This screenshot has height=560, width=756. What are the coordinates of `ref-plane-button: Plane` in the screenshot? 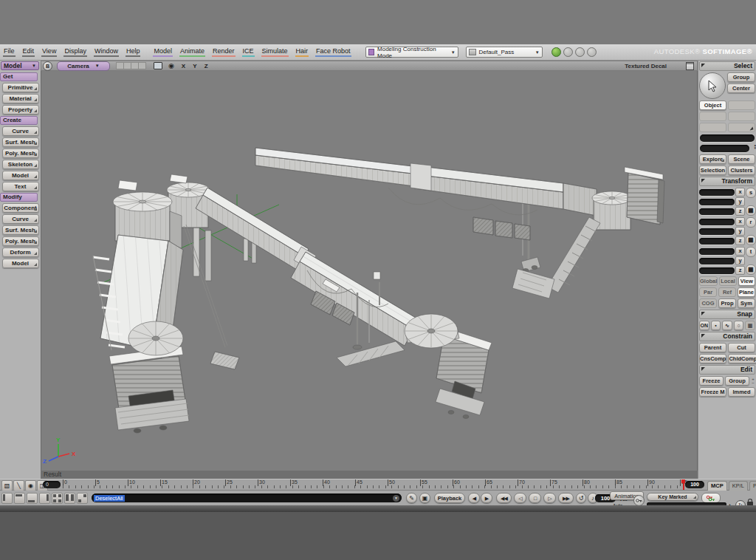 It's located at (746, 293).